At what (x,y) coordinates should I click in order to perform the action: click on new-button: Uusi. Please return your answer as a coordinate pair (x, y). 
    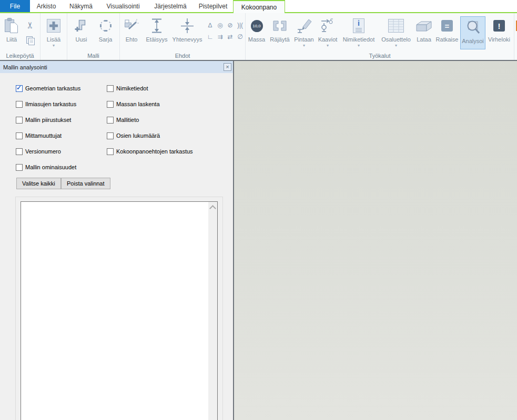
    Looking at the image, I should click on (82, 29).